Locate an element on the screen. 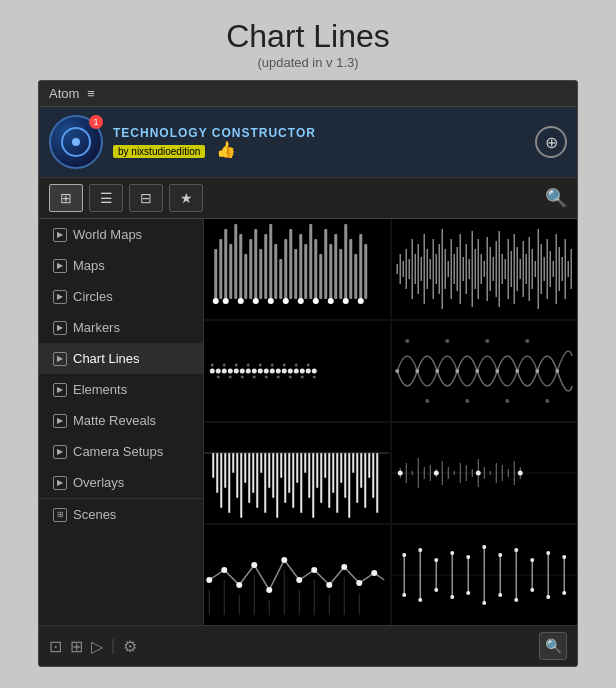 This screenshot has width=616, height=688. sidebar-item-maps: ▶ Maps is located at coordinates (121, 266).